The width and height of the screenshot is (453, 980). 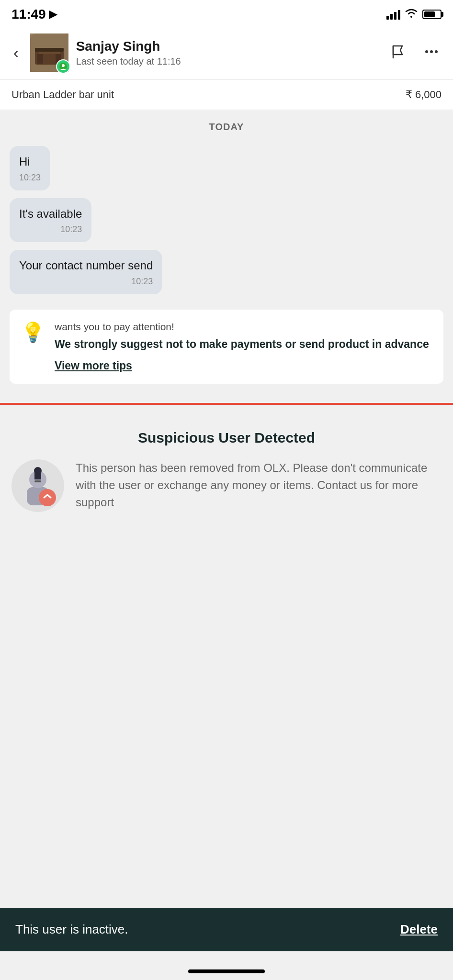 I want to click on warning-icon: 💡, so click(x=33, y=332).